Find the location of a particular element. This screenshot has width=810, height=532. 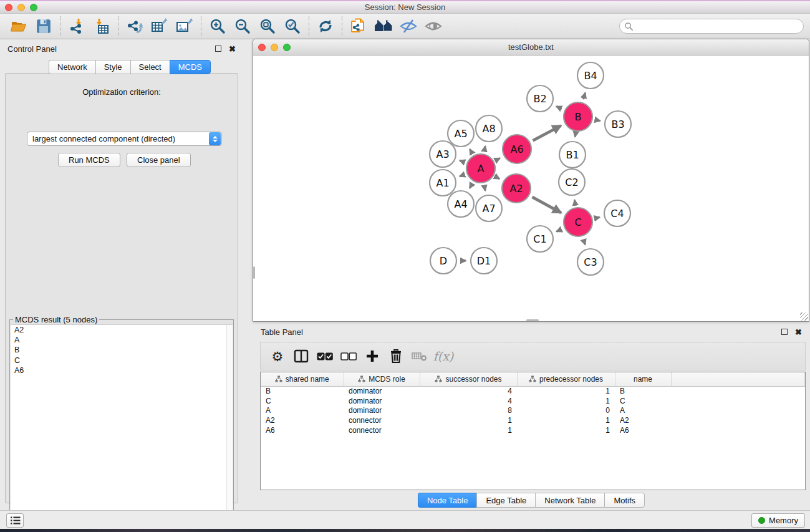

table-cell: 8 is located at coordinates (468, 411).